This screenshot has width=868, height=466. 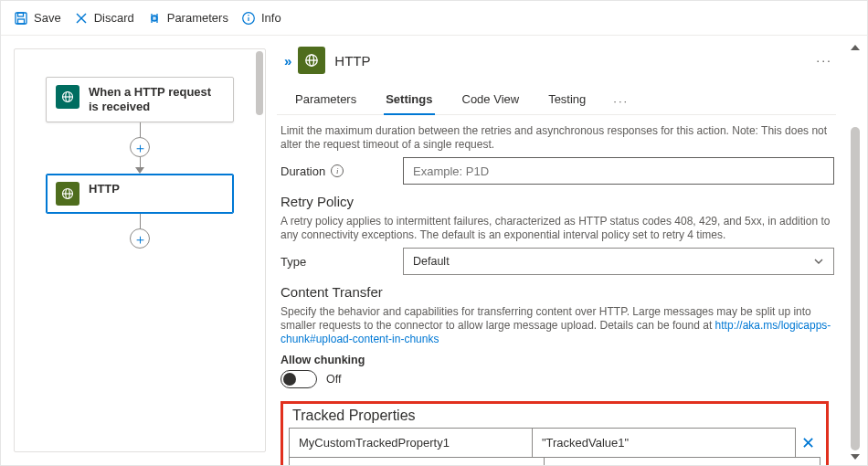 I want to click on connector-1: ＋, so click(x=140, y=148).